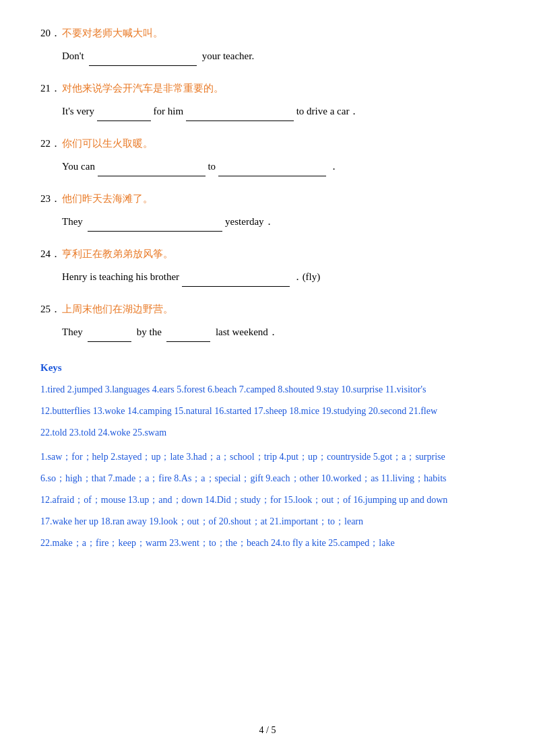 The height and width of the screenshot is (756, 535). Describe the element at coordinates (108, 199) in the screenshot. I see `q23-chinese: 他们昨天去海滩了。` at that location.